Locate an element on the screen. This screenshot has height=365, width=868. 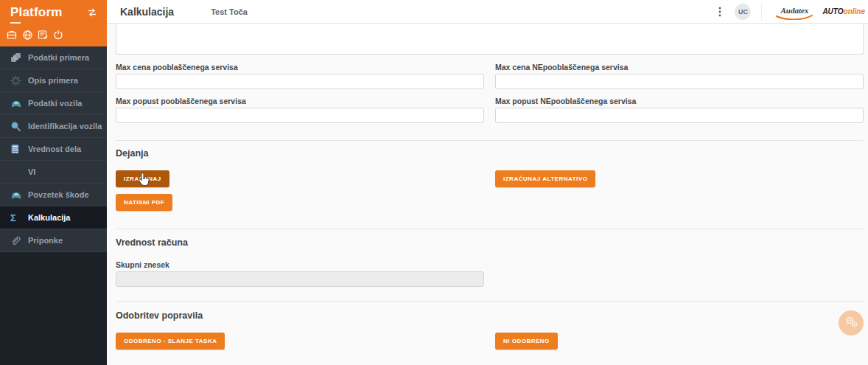
total-amount-input is located at coordinates (300, 279).